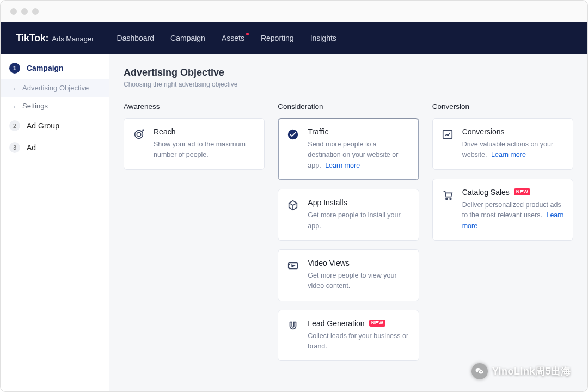 This screenshot has width=588, height=392. I want to click on card-desc: Deliver personalized product ads to the …, so click(513, 216).